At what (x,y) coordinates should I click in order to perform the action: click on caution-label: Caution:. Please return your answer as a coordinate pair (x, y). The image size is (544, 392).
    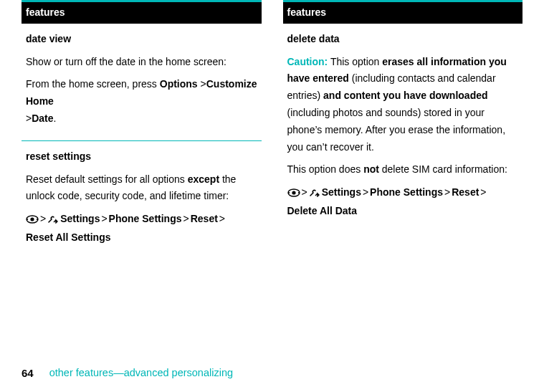
    Looking at the image, I should click on (308, 62).